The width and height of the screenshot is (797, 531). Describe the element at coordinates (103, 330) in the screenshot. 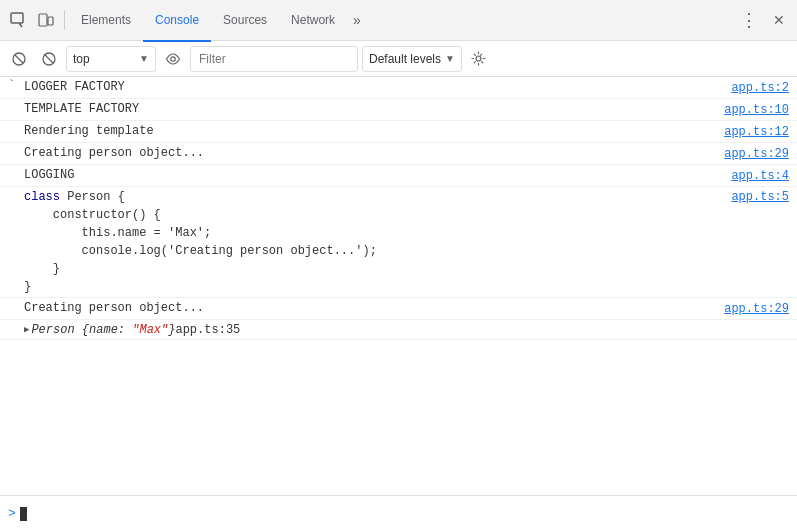

I see `log-text: Person {name: "Max"}` at that location.